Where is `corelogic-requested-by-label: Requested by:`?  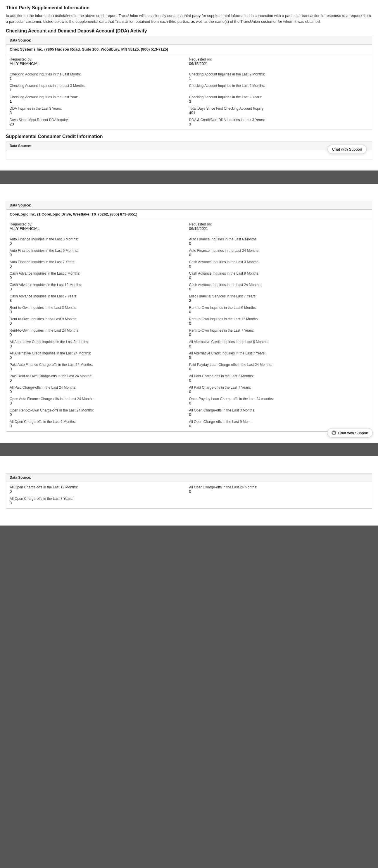
corelogic-requested-by-label: Requested by: is located at coordinates (98, 224).